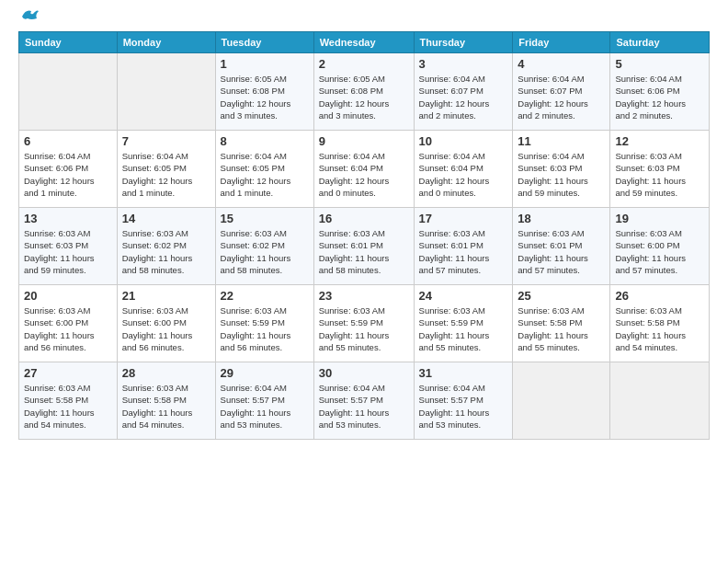  What do you see at coordinates (364, 247) in the screenshot?
I see `calendar-cell: 16Sunrise: 6:03 AM Sunset: 6:01 PM Dayli…` at bounding box center [364, 247].